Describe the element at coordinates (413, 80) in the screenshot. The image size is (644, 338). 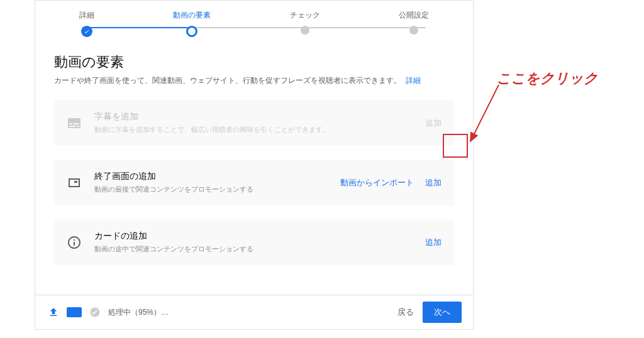
I see `learn-more-link: 詳細` at that location.